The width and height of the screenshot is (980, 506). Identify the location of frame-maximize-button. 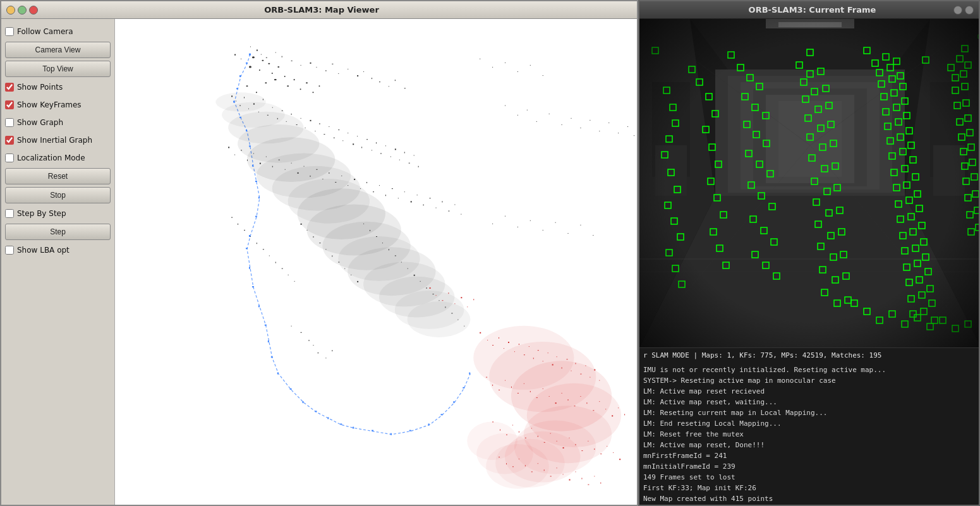
(969, 10).